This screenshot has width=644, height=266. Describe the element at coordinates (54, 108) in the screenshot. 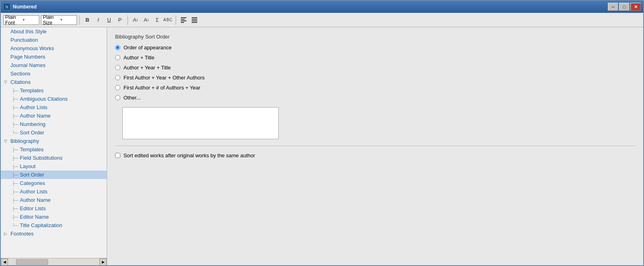

I see `sidebar-item-cit-author-lists: ├─ Author Lists` at that location.